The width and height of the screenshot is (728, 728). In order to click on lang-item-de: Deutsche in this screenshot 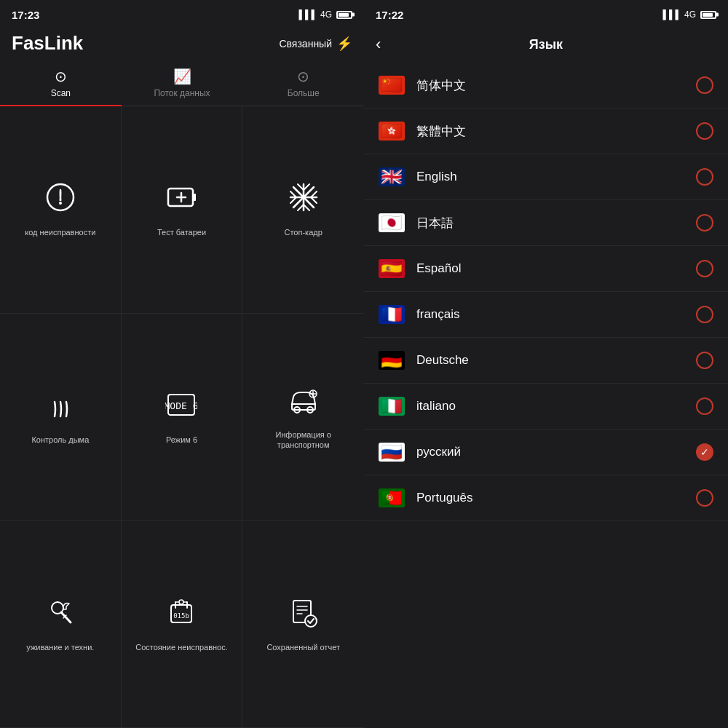, I will do `click(546, 361)`.